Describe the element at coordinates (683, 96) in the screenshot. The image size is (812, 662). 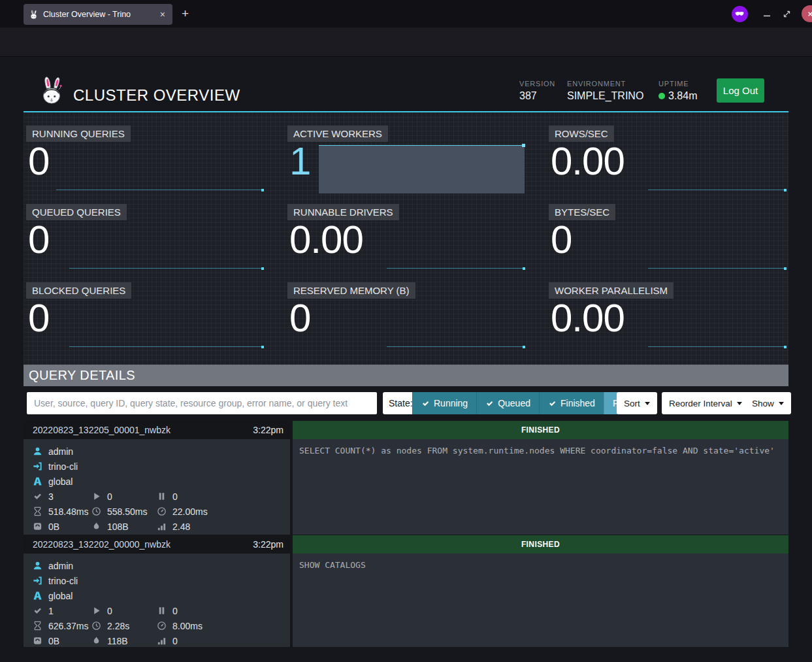
I see `uptime-value: 3.84m` at that location.